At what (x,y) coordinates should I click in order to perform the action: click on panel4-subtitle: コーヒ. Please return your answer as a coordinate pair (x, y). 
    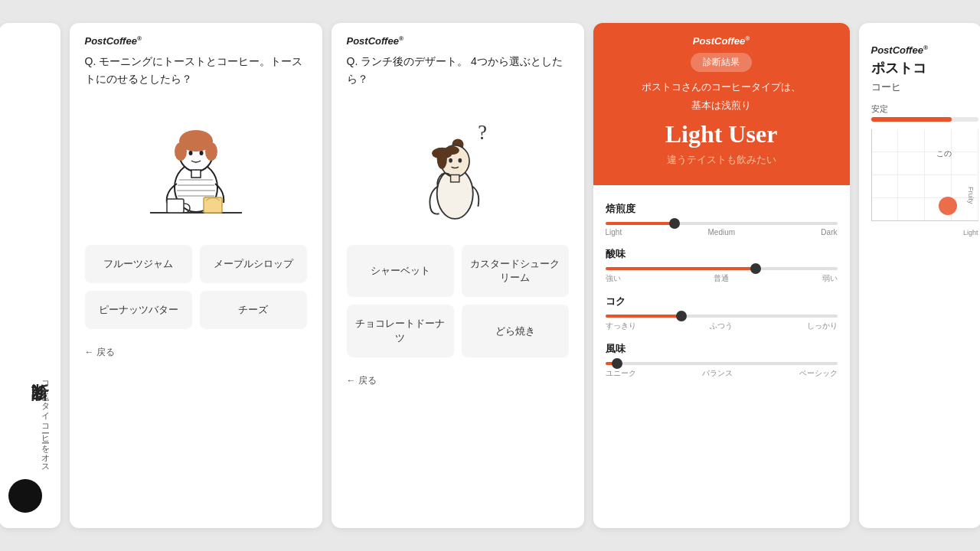
    Looking at the image, I should click on (920, 87).